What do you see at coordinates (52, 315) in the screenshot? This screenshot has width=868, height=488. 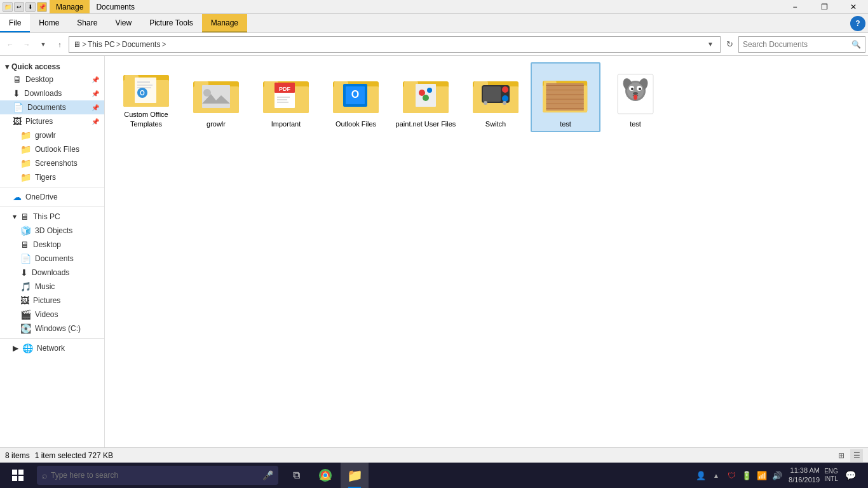 I see `sidebar-item-videos: 🎬 Videos` at bounding box center [52, 315].